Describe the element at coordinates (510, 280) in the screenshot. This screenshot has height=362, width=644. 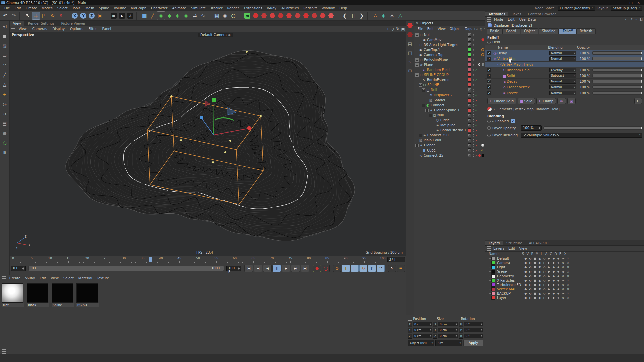
I see `layer-name: X-Particles` at that location.